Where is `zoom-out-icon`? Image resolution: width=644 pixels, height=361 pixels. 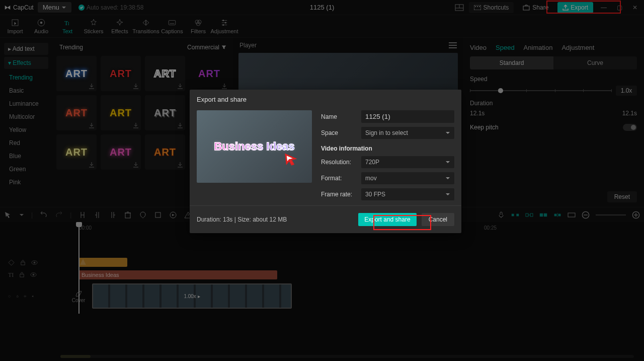
zoom-out-icon is located at coordinates (586, 215).